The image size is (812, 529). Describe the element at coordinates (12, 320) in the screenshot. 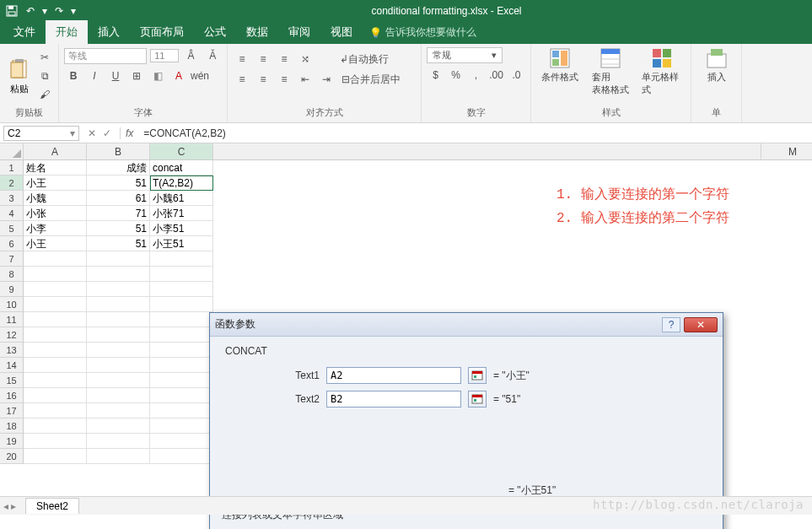

I see `row-head: 11` at that location.